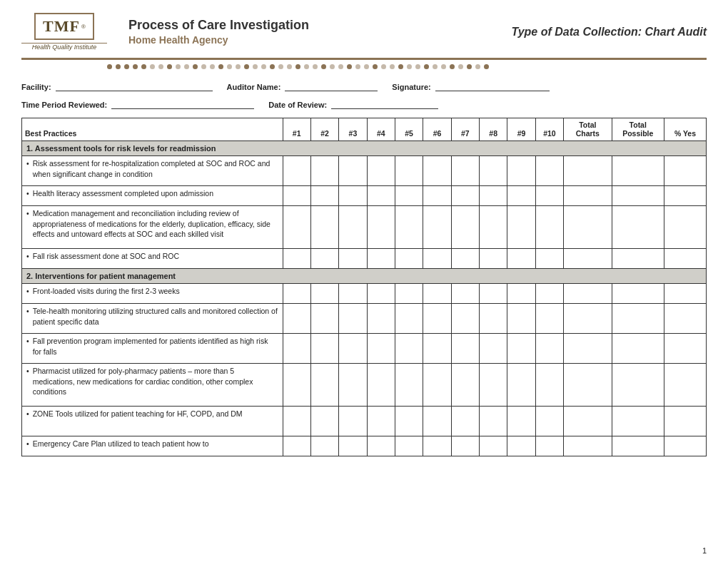 The height and width of the screenshot is (562, 728). What do you see at coordinates (324, 130) in the screenshot?
I see `col-header-2: #2` at bounding box center [324, 130].